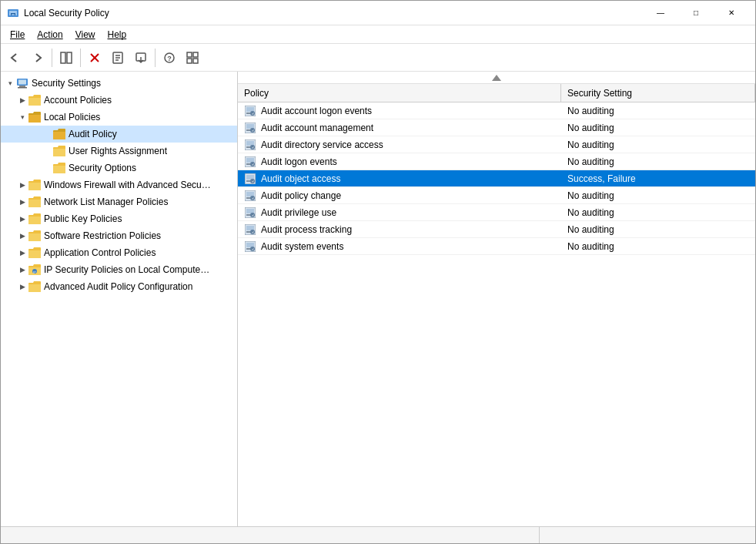 The height and width of the screenshot is (544, 756). What do you see at coordinates (118, 58) in the screenshot?
I see `properties-button` at bounding box center [118, 58].